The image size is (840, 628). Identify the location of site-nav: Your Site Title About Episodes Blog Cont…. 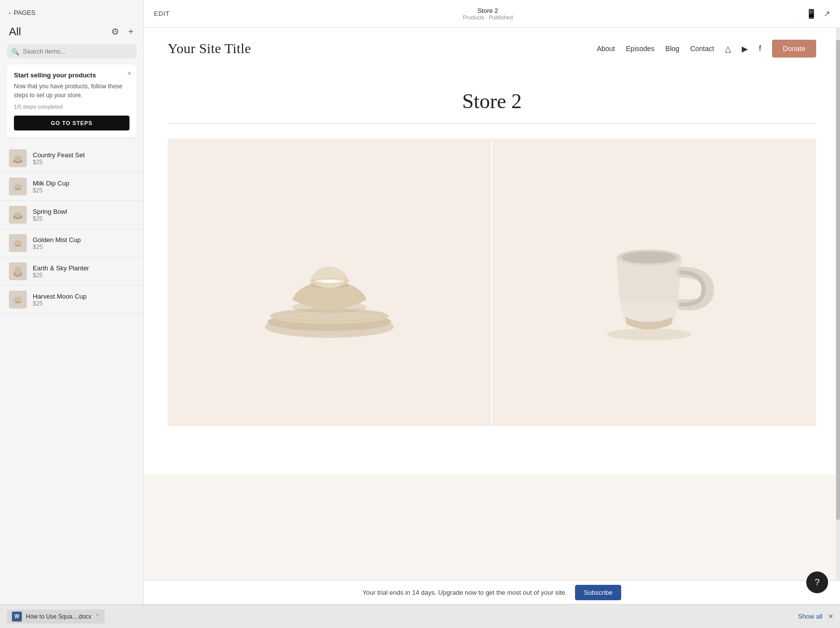
(492, 49).